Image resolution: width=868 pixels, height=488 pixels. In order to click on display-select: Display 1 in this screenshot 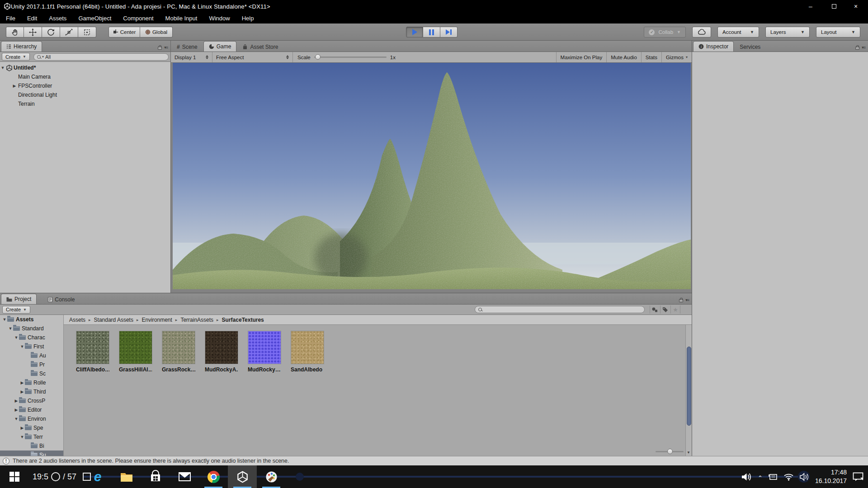, I will do `click(192, 57)`.